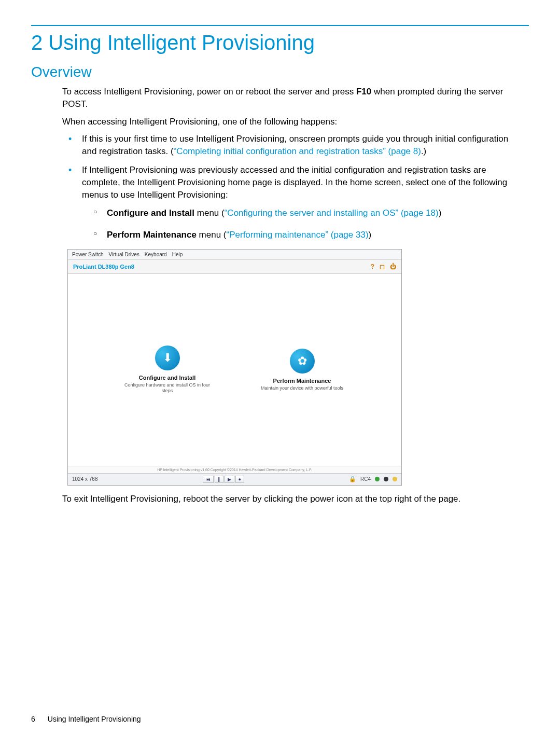 Image resolution: width=560 pixels, height=746 pixels. I want to click on menu-keyboard: Keyboard, so click(156, 254).